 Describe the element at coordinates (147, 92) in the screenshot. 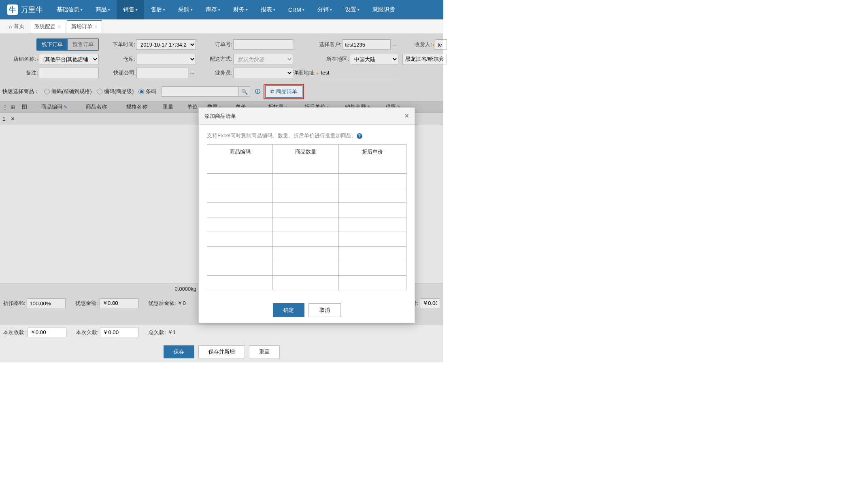

I see `radio-barcode: 条码` at that location.